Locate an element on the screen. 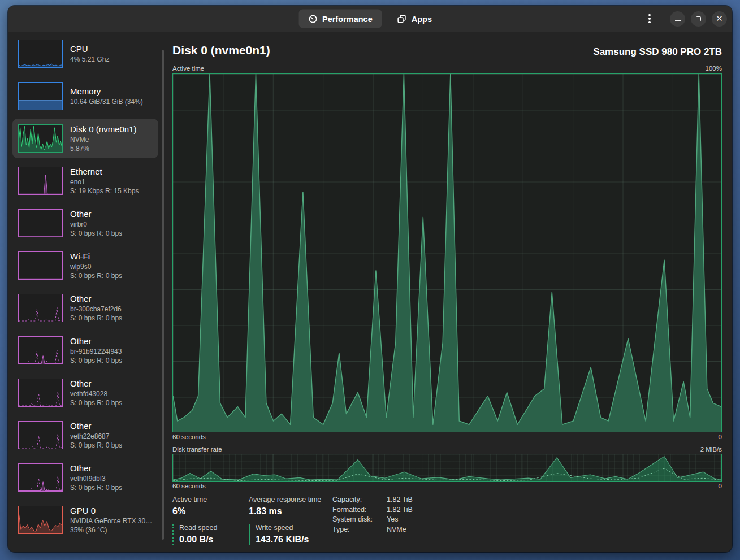 The image size is (740, 560). sidebar-item-text: Wi-Fiwlp9s0S: 0 bps R: 0 bps is located at coordinates (96, 266).